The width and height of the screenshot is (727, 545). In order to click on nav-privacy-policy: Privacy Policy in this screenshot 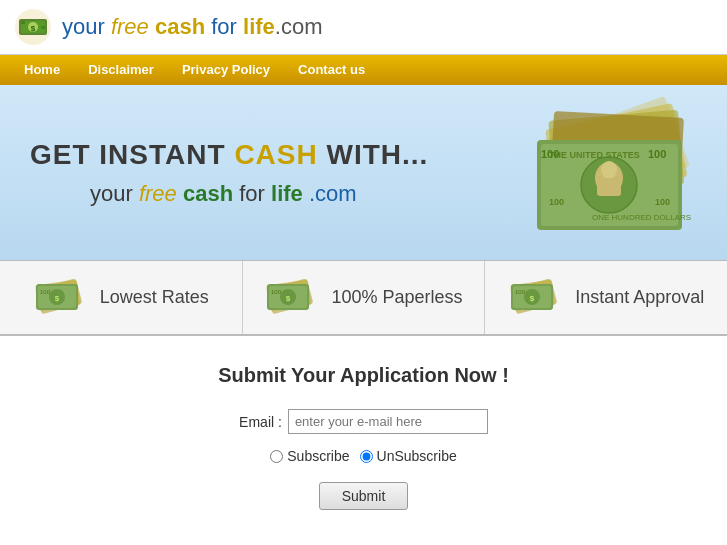, I will do `click(226, 70)`.